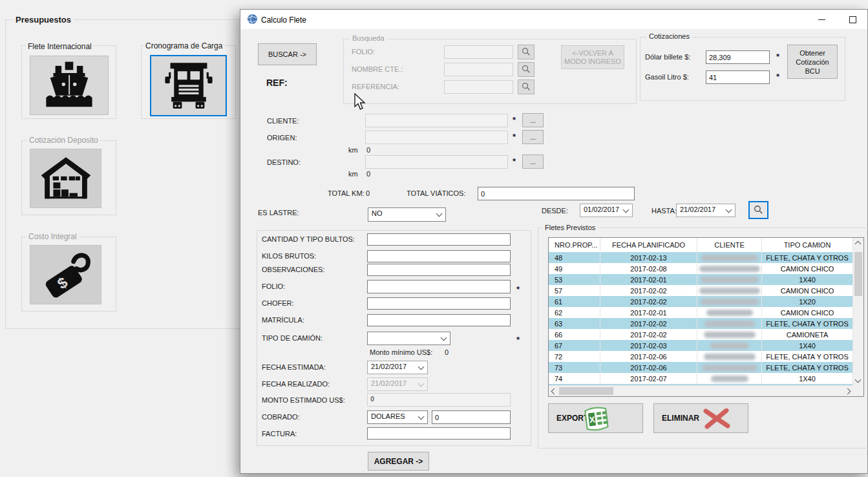 The image size is (868, 477). What do you see at coordinates (407, 215) in the screenshot?
I see `es-lastre-select: NO` at bounding box center [407, 215].